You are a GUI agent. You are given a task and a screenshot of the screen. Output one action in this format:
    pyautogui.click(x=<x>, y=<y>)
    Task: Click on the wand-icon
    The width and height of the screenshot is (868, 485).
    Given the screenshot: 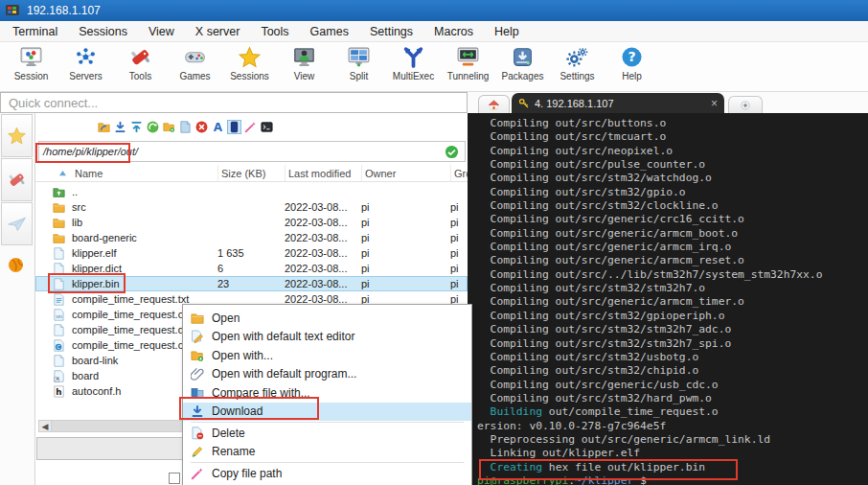 What is the action you would take?
    pyautogui.click(x=197, y=473)
    